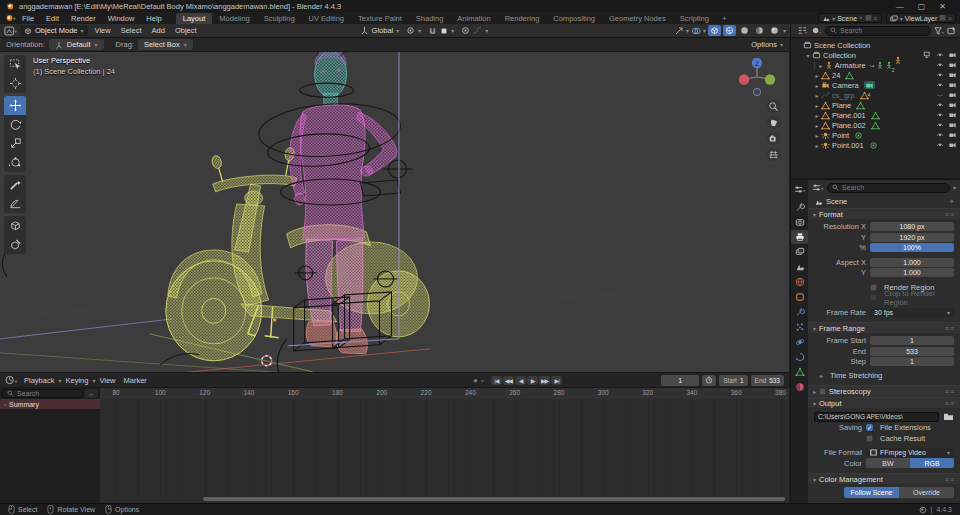  What do you see at coordinates (54, 30) in the screenshot?
I see `mode-dropdown: Object Mode ▾` at bounding box center [54, 30].